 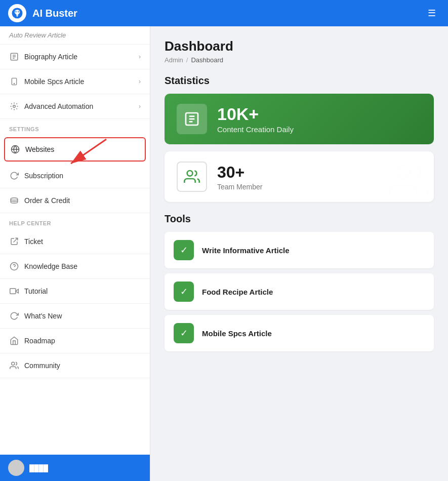 What do you see at coordinates (38, 468) in the screenshot?
I see `footer-username: ████` at bounding box center [38, 468].